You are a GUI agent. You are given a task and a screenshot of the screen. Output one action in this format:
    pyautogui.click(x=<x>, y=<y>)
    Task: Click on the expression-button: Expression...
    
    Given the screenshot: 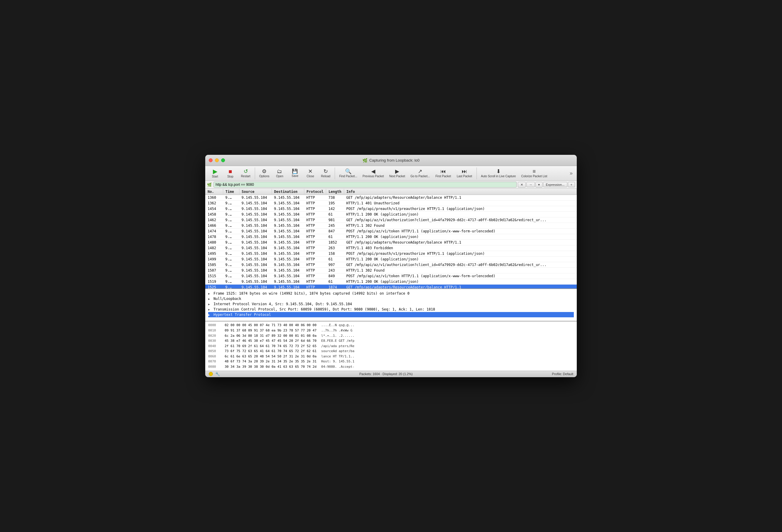 What is the action you would take?
    pyautogui.click(x=555, y=185)
    